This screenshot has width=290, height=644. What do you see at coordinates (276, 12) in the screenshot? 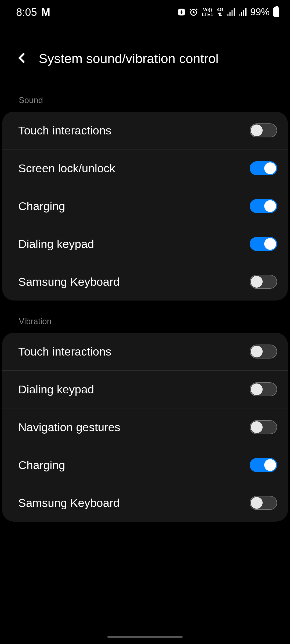
I see `battery-icon` at bounding box center [276, 12].